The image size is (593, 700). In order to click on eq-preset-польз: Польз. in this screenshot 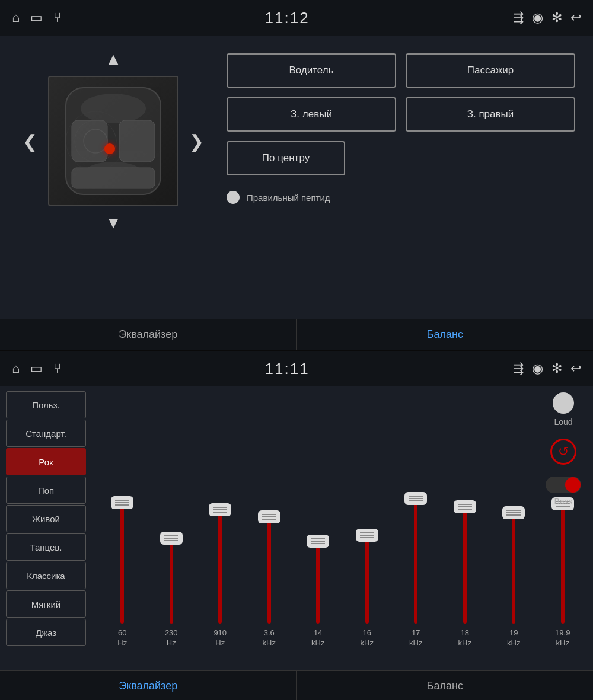, I will do `click(46, 405)`.